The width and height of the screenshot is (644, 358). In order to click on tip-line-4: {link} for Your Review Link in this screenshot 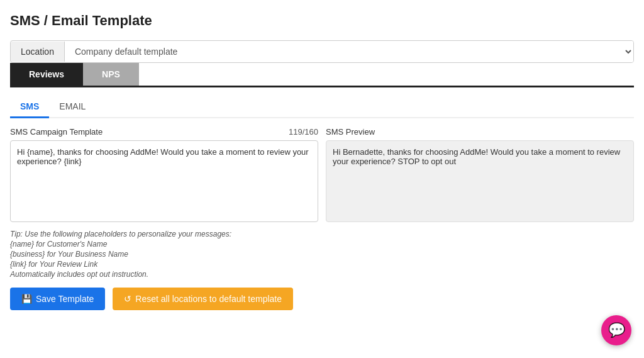, I will do `click(322, 264)`.